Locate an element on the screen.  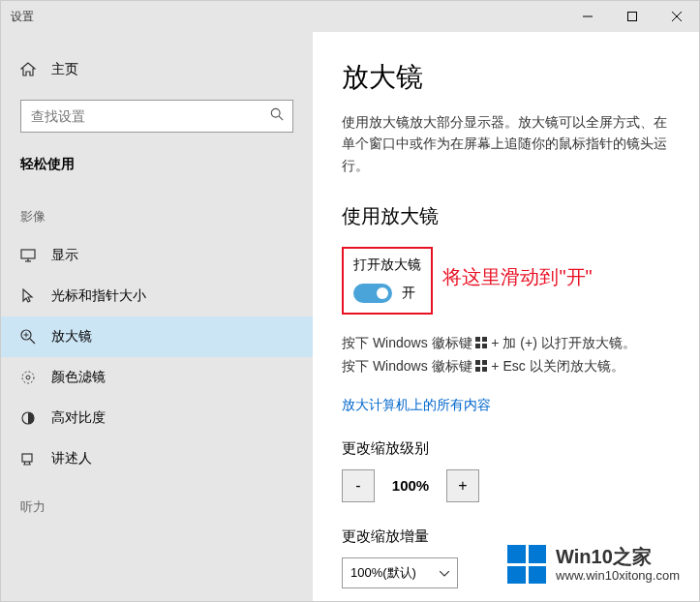
toggle-label: 打开放大镜 is located at coordinates (387, 265).